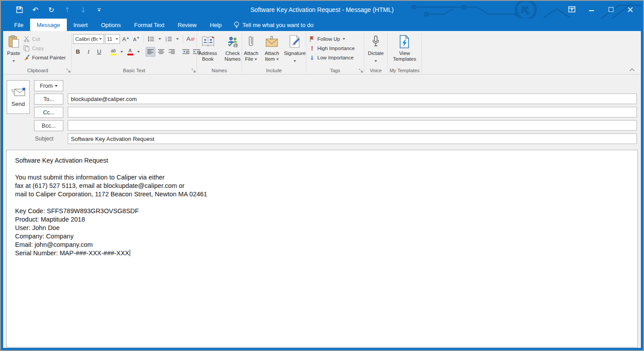 Image resolution: width=644 pixels, height=351 pixels. I want to click on tab-review: Review, so click(187, 25).